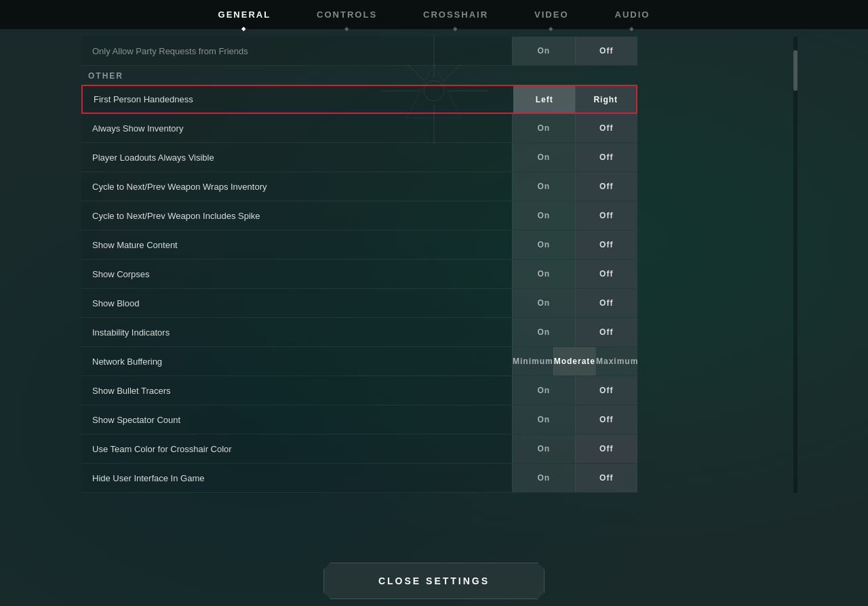 The width and height of the screenshot is (868, 606). Describe the element at coordinates (575, 51) in the screenshot. I see `options-party-requests: On Off` at that location.